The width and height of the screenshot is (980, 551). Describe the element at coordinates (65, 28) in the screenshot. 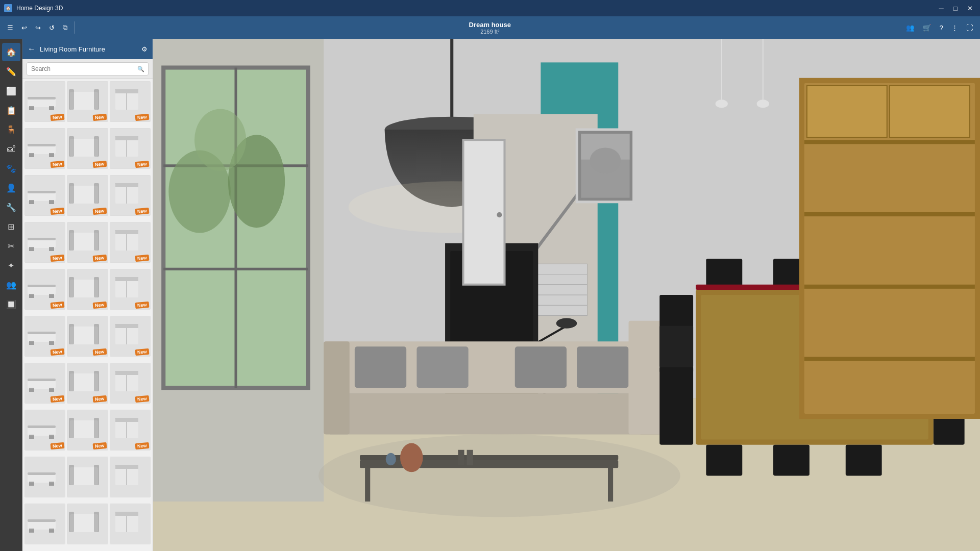

I see `clipboard-button: ⧉` at that location.